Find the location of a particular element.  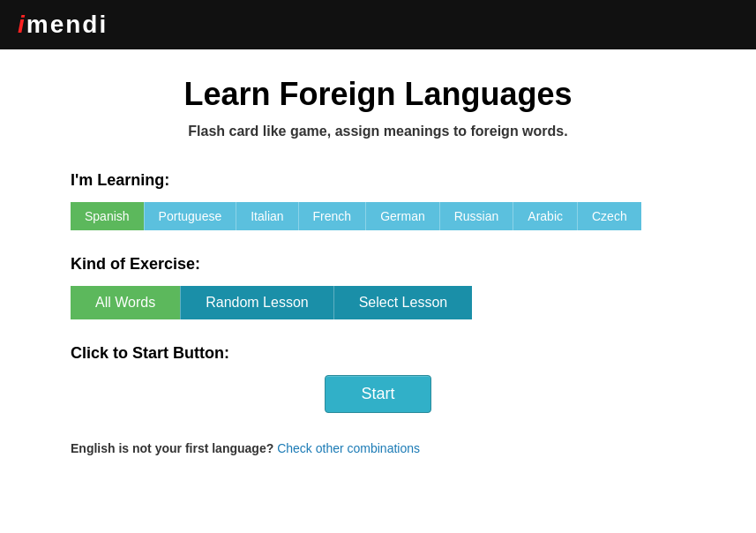

logo-i-letter: i is located at coordinates (22, 25).